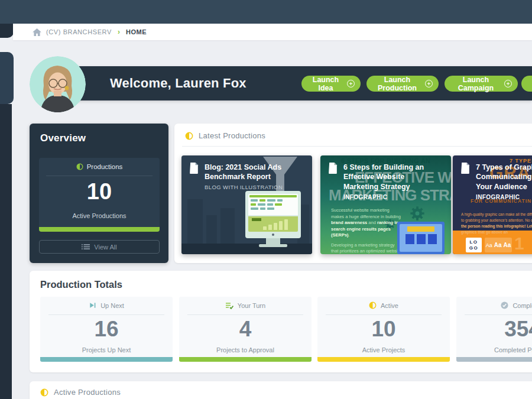  I want to click on widget-sublabel: Active Productions, so click(99, 216).